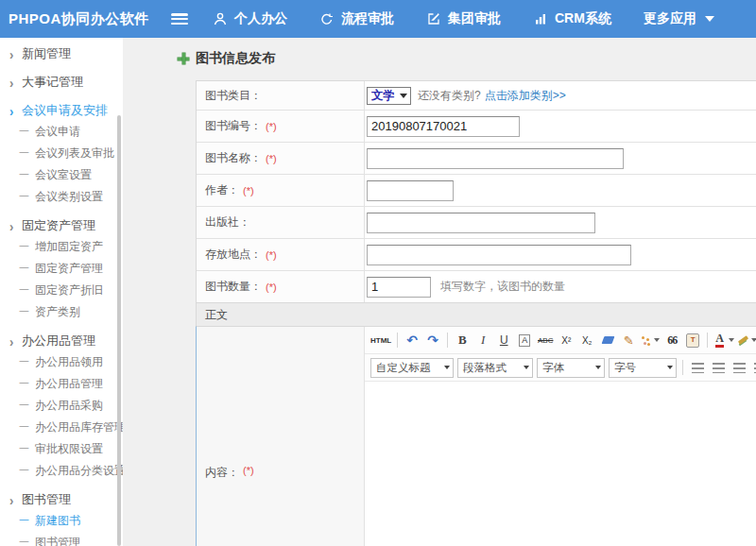 Image resolution: width=756 pixels, height=546 pixels. Describe the element at coordinates (525, 96) in the screenshot. I see `add-category-link: 点击添加类别>>` at that location.